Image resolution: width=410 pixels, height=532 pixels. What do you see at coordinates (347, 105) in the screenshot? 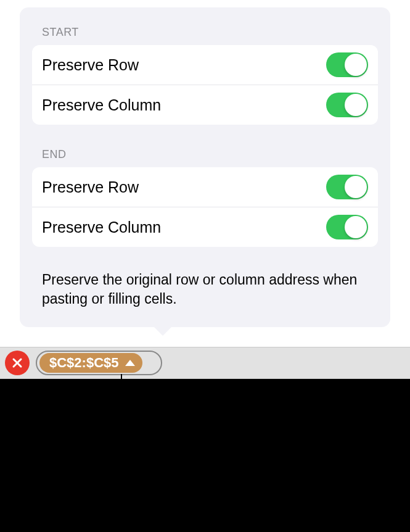
I see `start-preserve-column-toggle` at bounding box center [347, 105].